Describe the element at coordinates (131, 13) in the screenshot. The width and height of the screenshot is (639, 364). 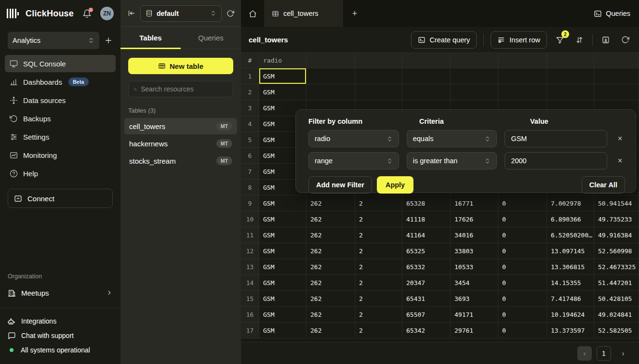
I see `collapse-panel-button` at that location.